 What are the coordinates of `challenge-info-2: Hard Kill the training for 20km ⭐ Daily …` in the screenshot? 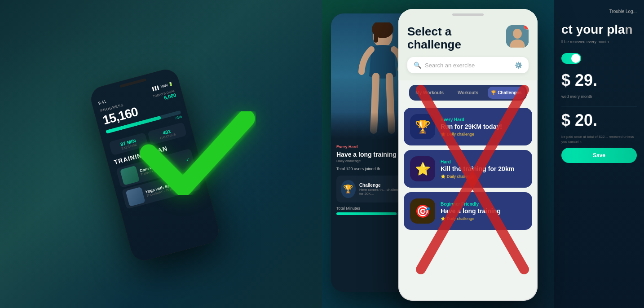 It's located at (483, 169).